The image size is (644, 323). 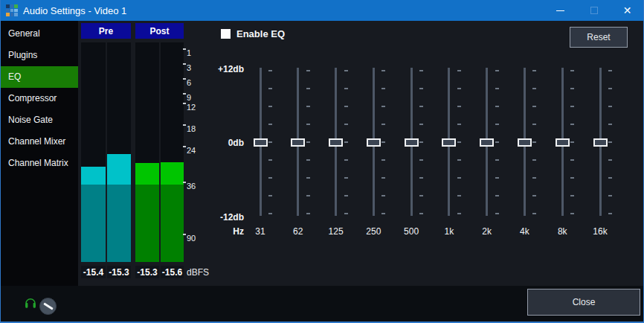 I want to click on eq-slider-handle-16k, so click(x=601, y=143).